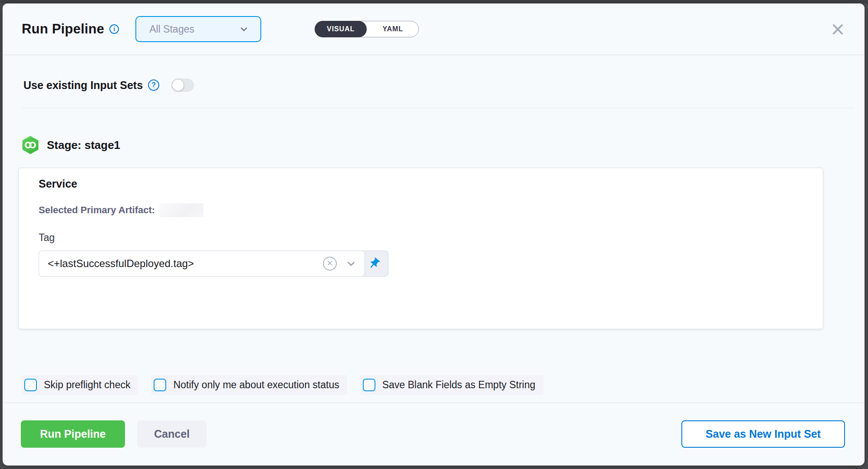  Describe the element at coordinates (443, 145) in the screenshot. I see `stage-row: Stage: stage1` at that location.